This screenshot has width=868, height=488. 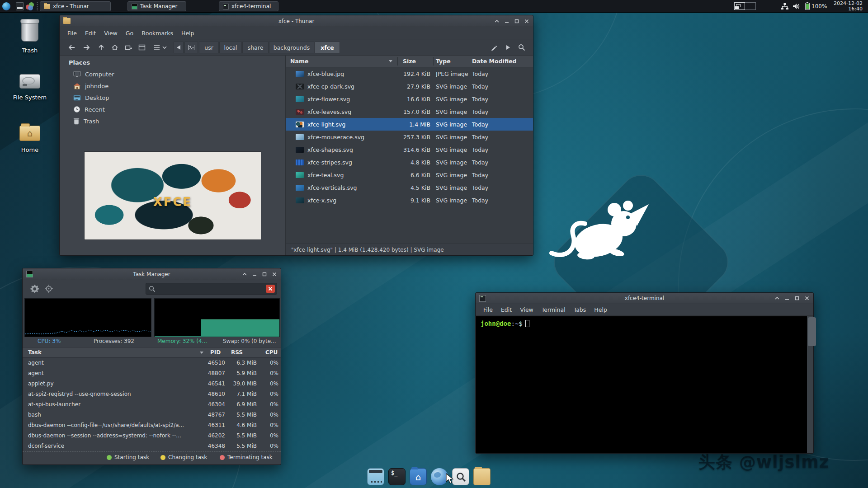 I want to click on process-row: dbus-daemon --session --address=systemd:…, so click(x=152, y=436).